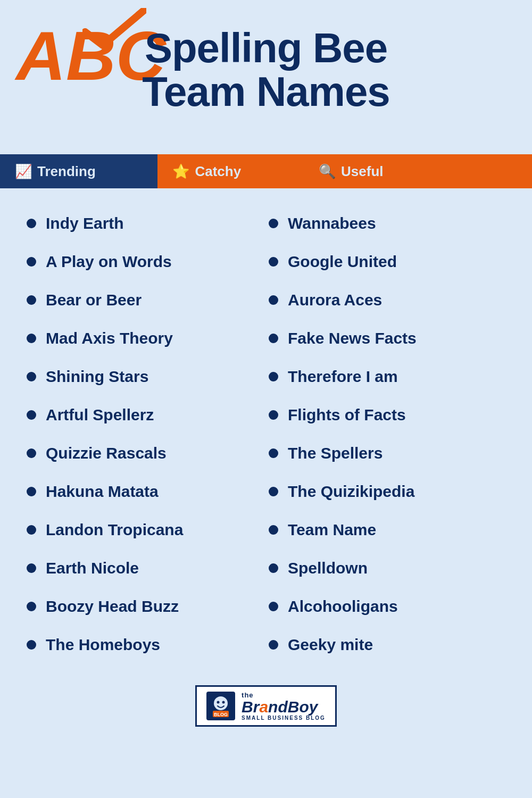  I want to click on list-item-text: Quizzie Rascals, so click(106, 453).